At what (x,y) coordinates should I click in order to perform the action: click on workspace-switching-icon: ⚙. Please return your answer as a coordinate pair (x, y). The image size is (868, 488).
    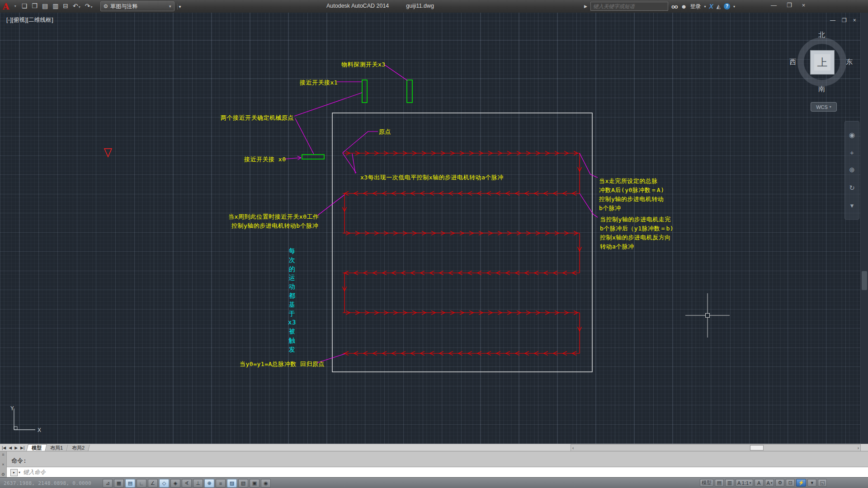
    Looking at the image, I should click on (780, 483).